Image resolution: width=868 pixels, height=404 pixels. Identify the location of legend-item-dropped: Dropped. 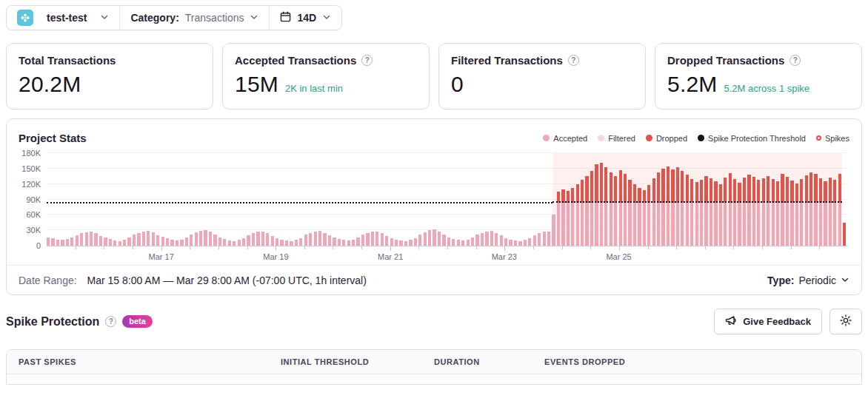
(667, 138).